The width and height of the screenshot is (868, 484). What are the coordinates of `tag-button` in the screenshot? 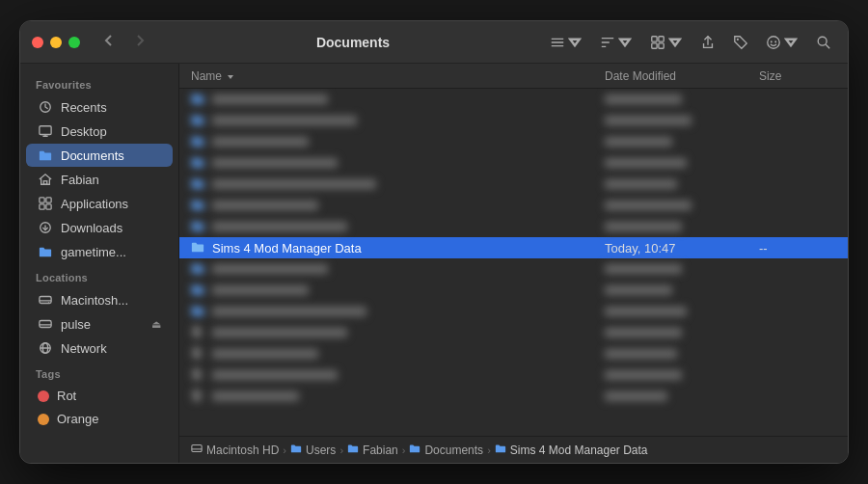 It's located at (741, 42).